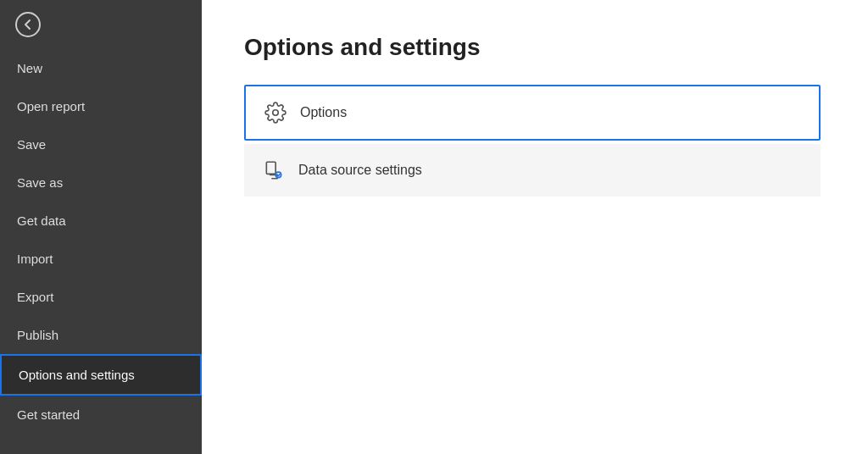  Describe the element at coordinates (36, 296) in the screenshot. I see `sidebar-item-label-export: Export` at that location.